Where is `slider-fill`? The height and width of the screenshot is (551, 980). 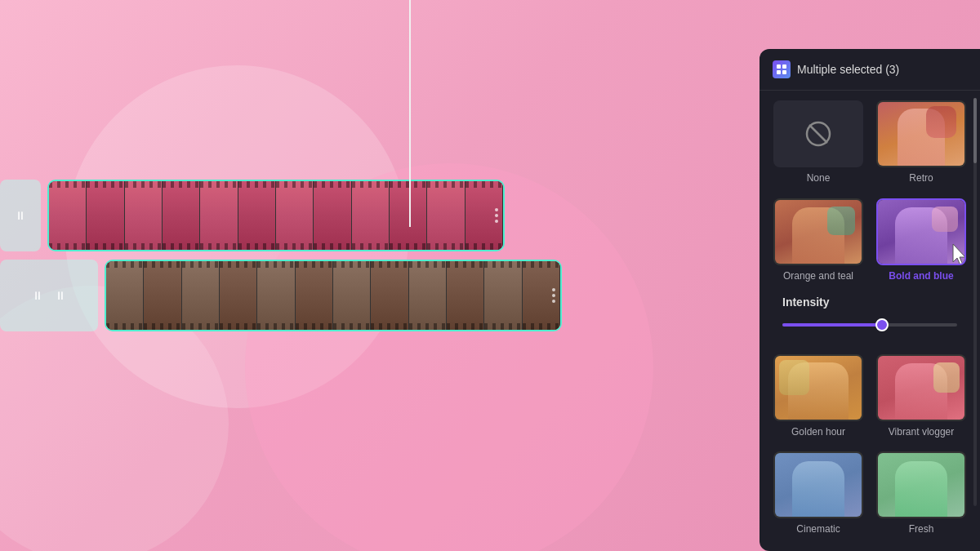 slider-fill is located at coordinates (832, 325).